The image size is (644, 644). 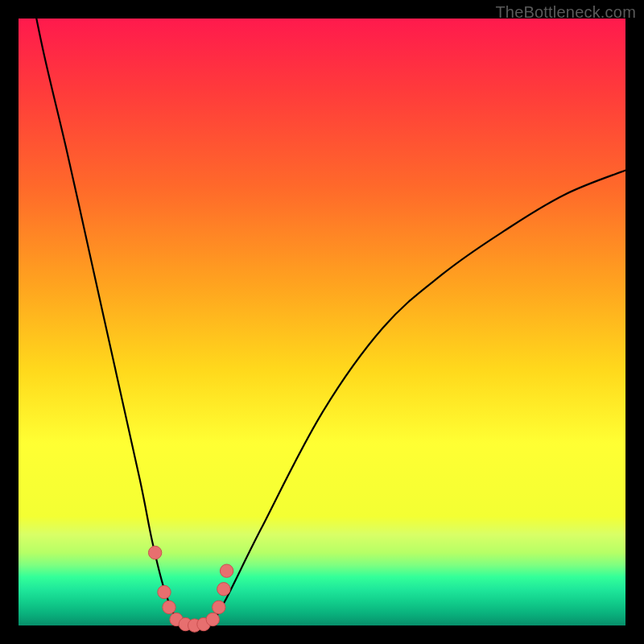 What do you see at coordinates (190, 589) in the screenshot?
I see `marker-group` at bounding box center [190, 589].